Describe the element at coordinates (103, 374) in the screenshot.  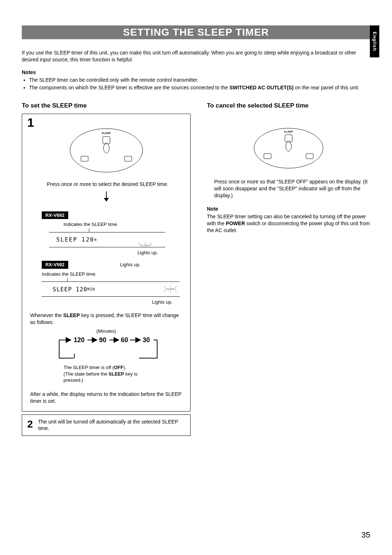
I see `off-state-note: The SLEEP timer is off (OFF). (The state…` at that location.